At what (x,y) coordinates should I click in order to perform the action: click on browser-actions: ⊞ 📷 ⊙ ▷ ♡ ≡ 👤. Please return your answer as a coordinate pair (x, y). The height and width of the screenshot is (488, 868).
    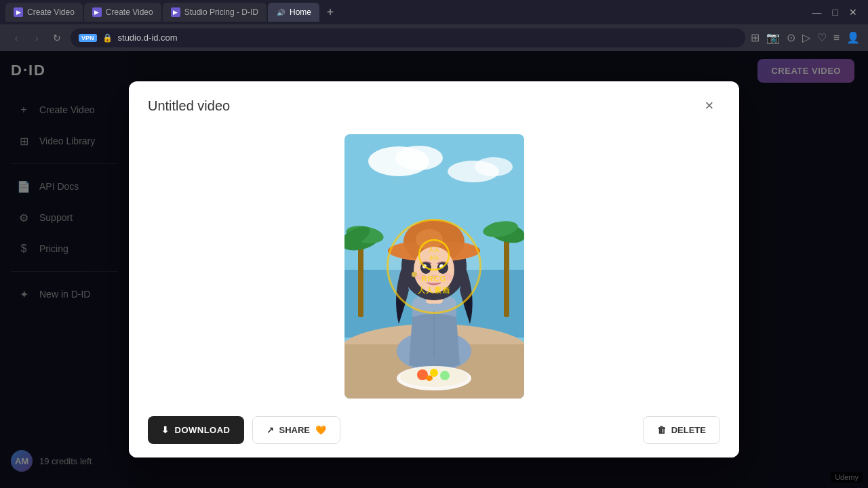
    Looking at the image, I should click on (806, 38).